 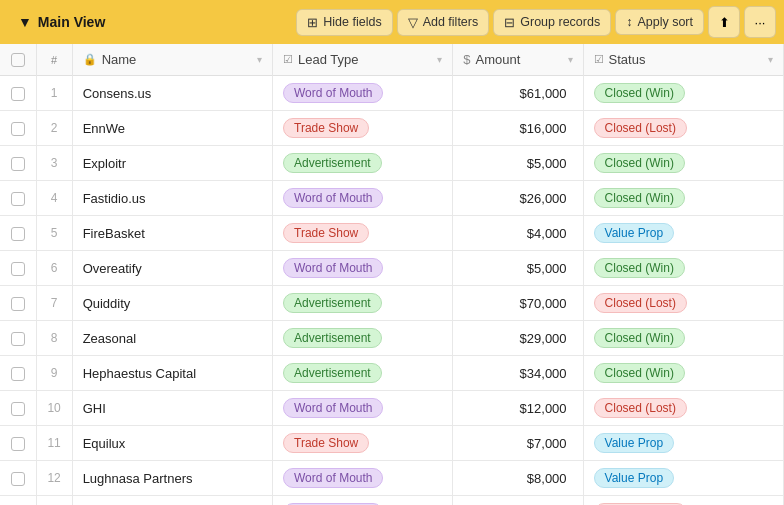 I want to click on rownum-header: #, so click(x=54, y=60).